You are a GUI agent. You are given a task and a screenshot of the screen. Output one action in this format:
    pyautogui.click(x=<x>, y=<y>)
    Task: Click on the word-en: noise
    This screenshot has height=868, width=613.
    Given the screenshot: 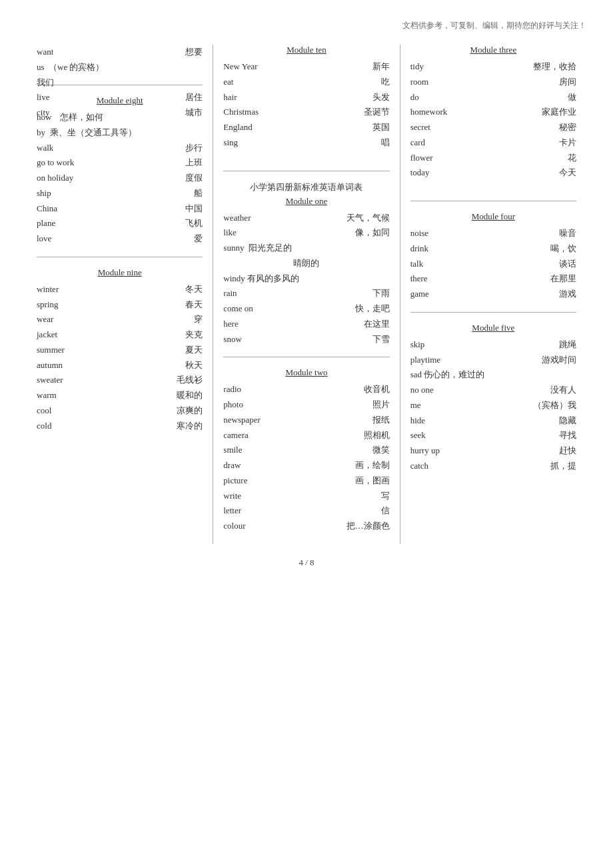 What is the action you would take?
    pyautogui.click(x=440, y=233)
    